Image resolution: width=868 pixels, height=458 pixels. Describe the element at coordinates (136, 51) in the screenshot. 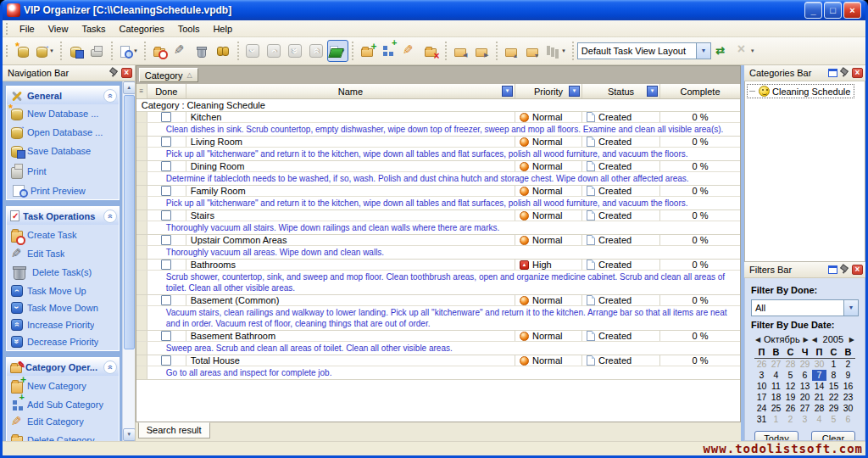

I see `dropdown-arrow-icon: ▼` at that location.